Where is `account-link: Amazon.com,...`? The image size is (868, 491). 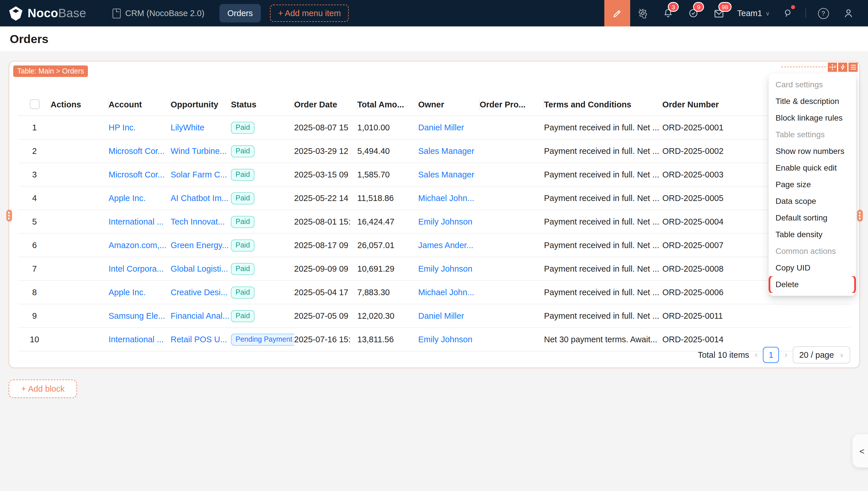
account-link: Amazon.com,... is located at coordinates (138, 246).